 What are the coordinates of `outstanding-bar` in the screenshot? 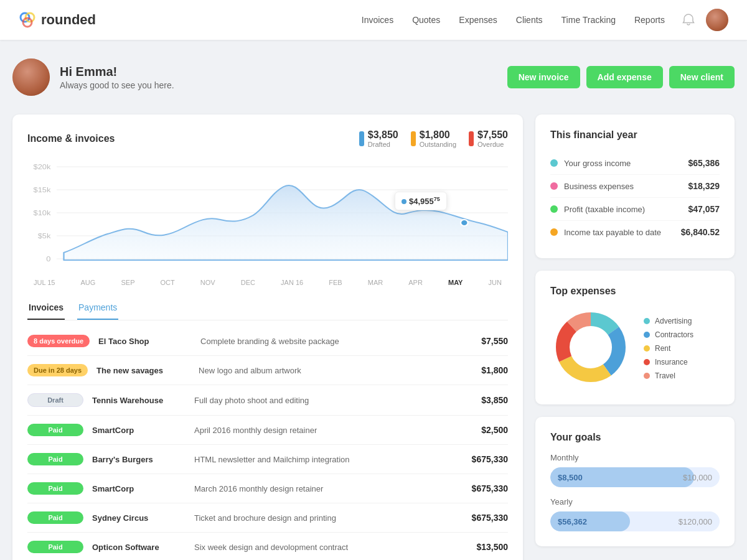 It's located at (413, 139).